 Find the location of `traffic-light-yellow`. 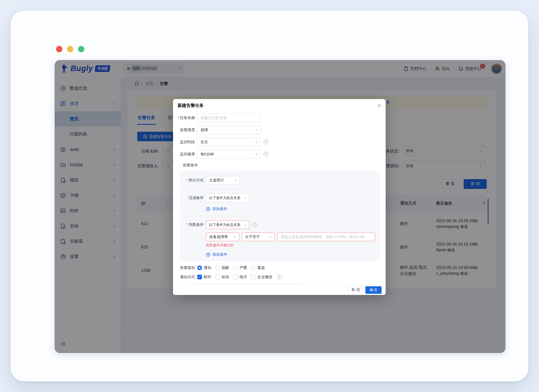

traffic-light-yellow is located at coordinates (70, 49).